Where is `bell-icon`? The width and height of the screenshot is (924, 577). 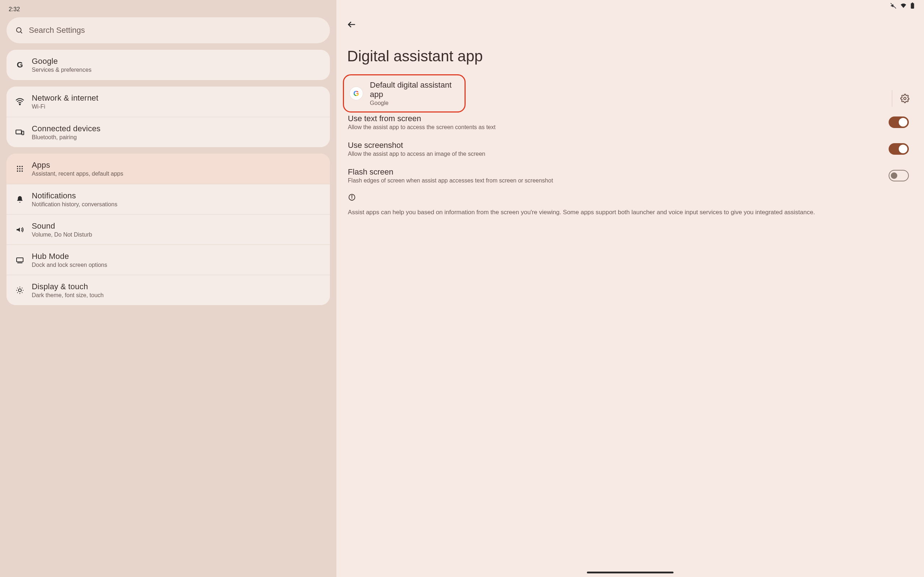
bell-icon is located at coordinates (20, 199).